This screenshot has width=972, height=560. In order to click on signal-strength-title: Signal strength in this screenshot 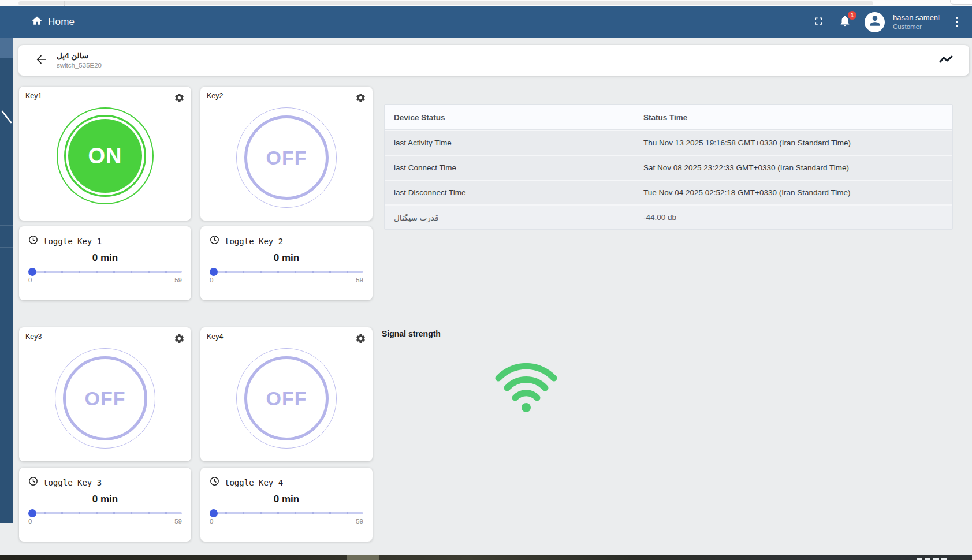, I will do `click(411, 334)`.